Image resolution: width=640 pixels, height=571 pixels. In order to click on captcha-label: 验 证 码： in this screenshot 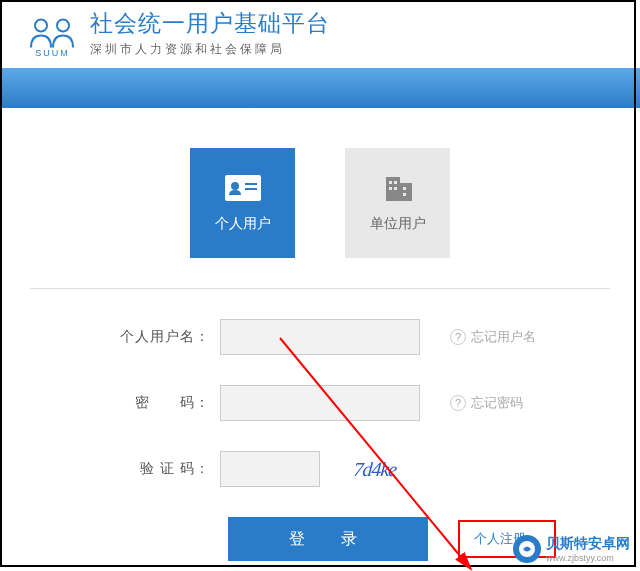, I will do `click(150, 469)`.